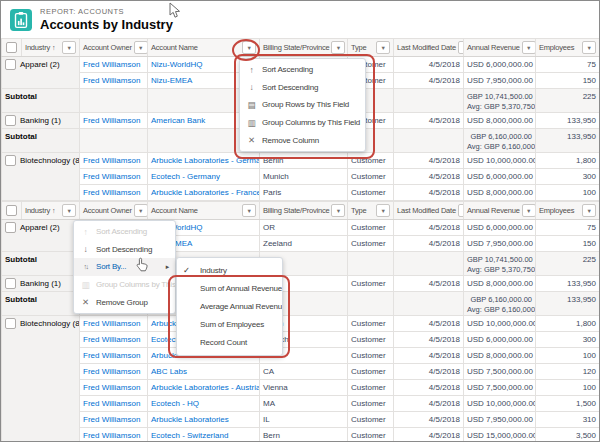 This screenshot has width=600, height=442. I want to click on menu-item-remove-group: ✕Remove Group, so click(124, 302).